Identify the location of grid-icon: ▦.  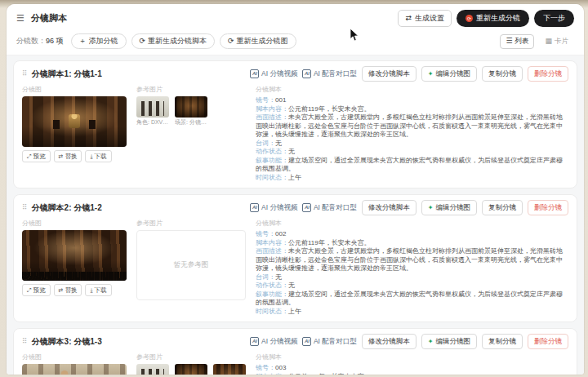
(549, 41).